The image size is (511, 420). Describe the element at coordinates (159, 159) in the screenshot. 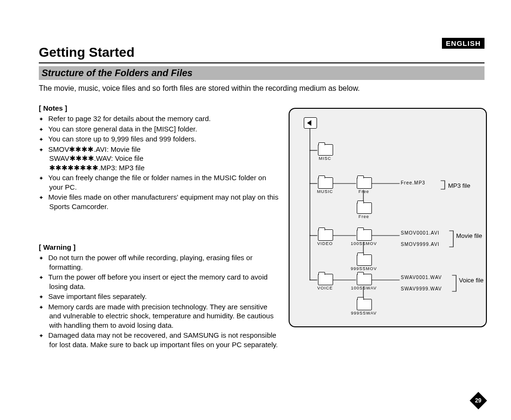

I see `note-item: SMOV✱✱✱✱.AVI: Movie file SWAV✱✱✱✱.WAV: V…` at that location.